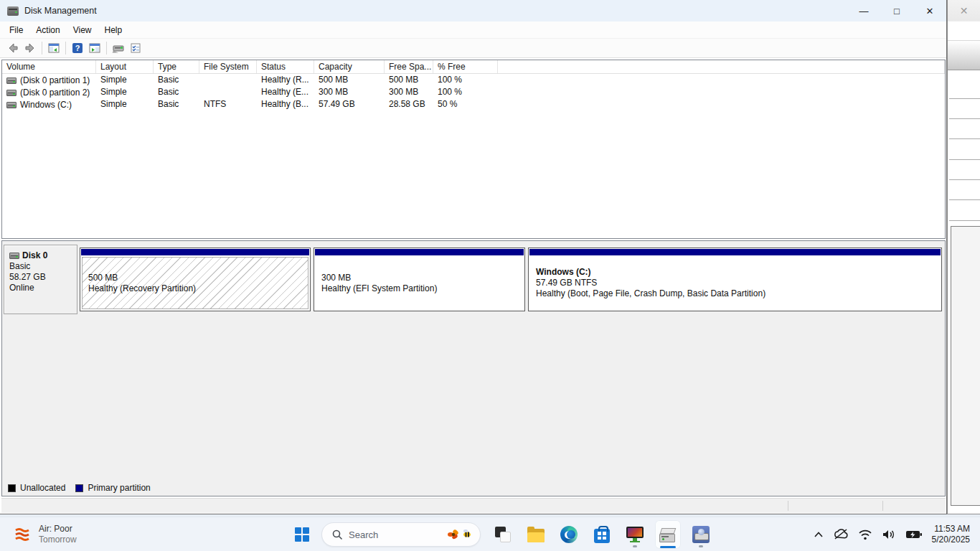 This screenshot has height=551, width=980. I want to click on system-tray: 11:53 AM 5/20/2025, so click(892, 534).